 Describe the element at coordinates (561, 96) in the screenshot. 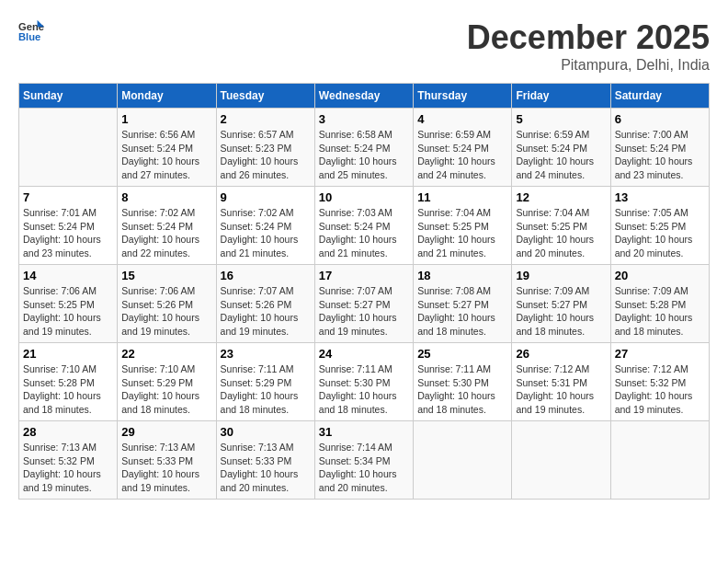

I see `header-friday: Friday` at that location.